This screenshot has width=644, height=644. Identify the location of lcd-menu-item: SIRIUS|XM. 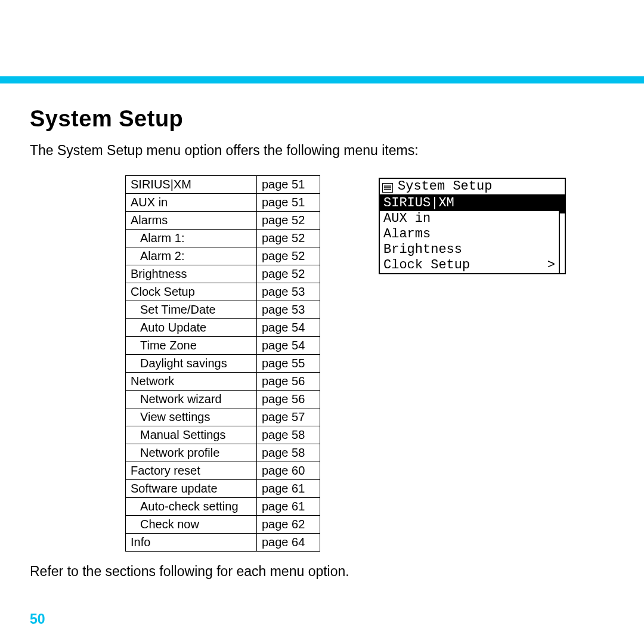
(469, 203).